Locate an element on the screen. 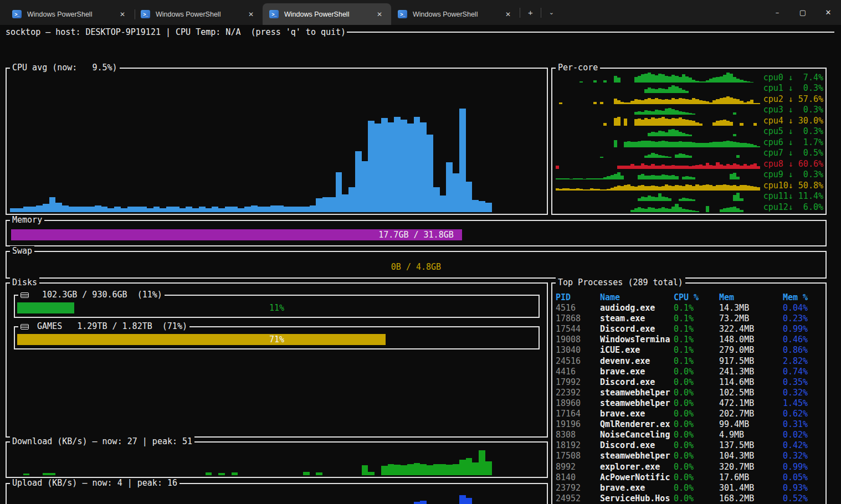 This screenshot has height=504, width=841. download-title: Download (KB/s) — now: 27 | peak: 51 is located at coordinates (102, 442).